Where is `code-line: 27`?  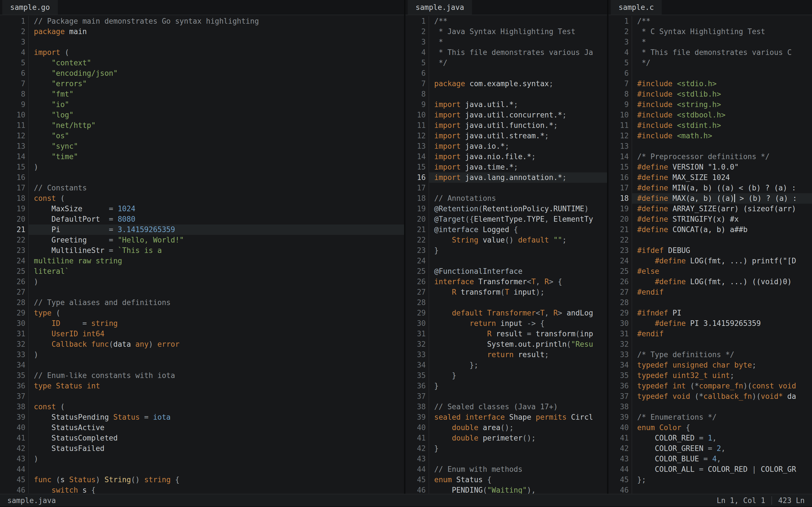 code-line: 27 is located at coordinates (202, 292).